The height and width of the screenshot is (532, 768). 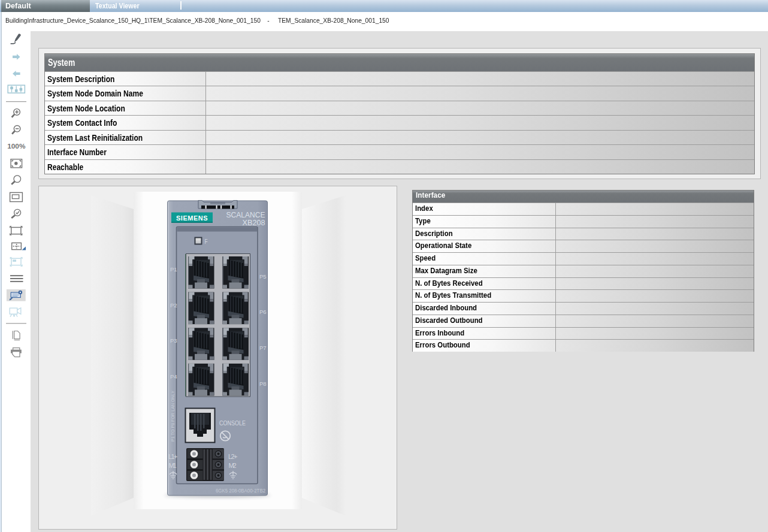 What do you see at coordinates (232, 466) in the screenshot?
I see `svg-text: M2` at bounding box center [232, 466].